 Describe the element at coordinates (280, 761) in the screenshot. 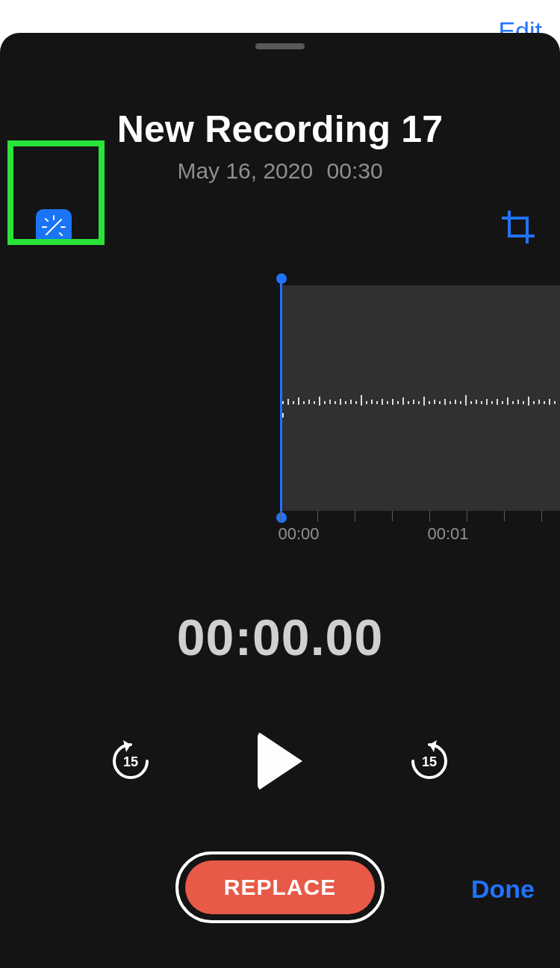

I see `playback-controls: 15 15` at that location.